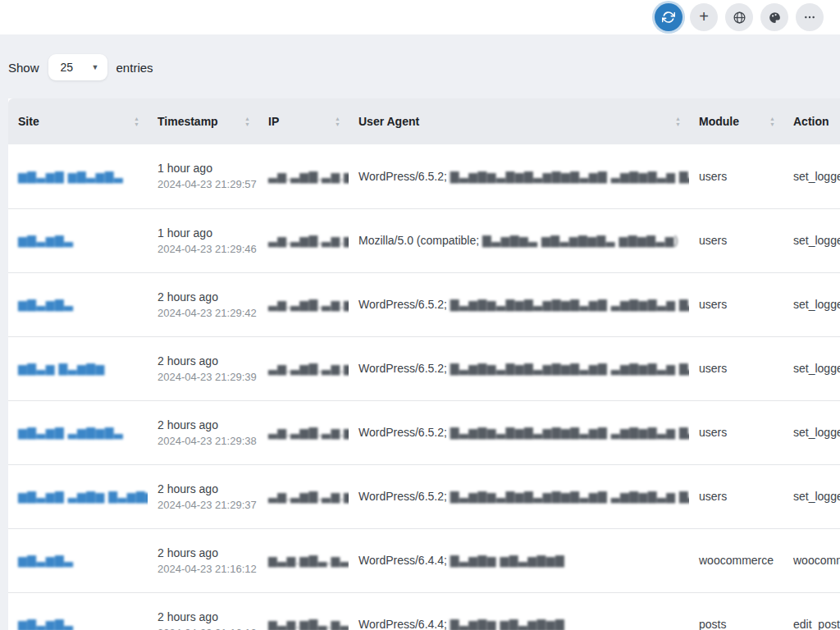 This screenshot has width=840, height=630. Describe the element at coordinates (811, 121) in the screenshot. I see `column-label: Action` at that location.